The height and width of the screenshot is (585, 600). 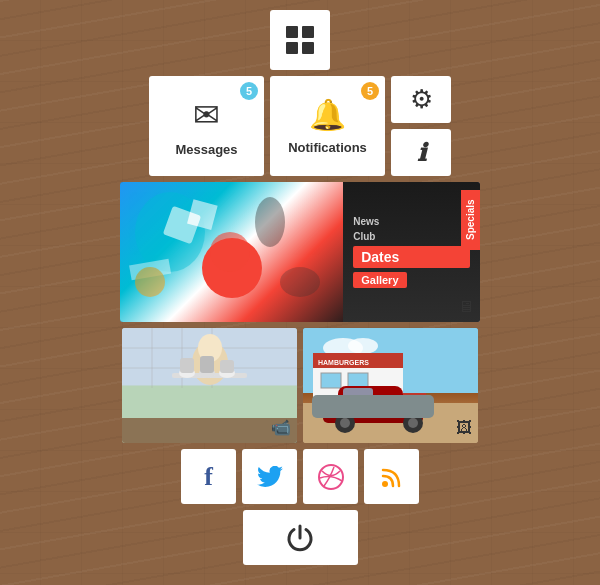 I want to click on row-grid, so click(x=300, y=40).